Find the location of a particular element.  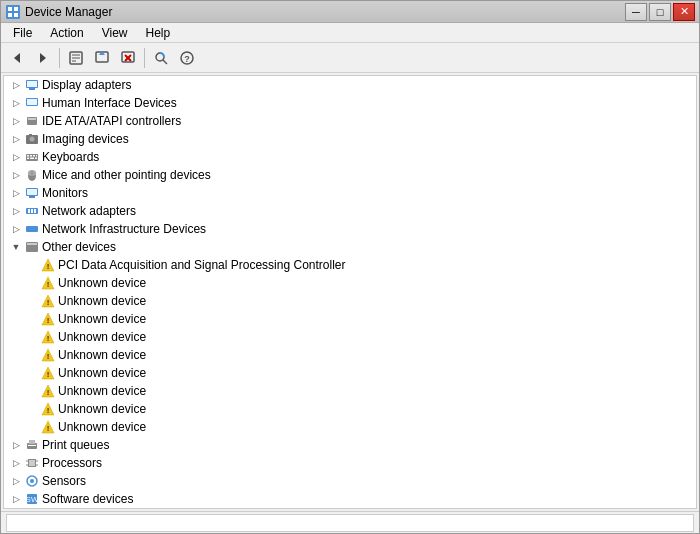

forward-button is located at coordinates (43, 58).